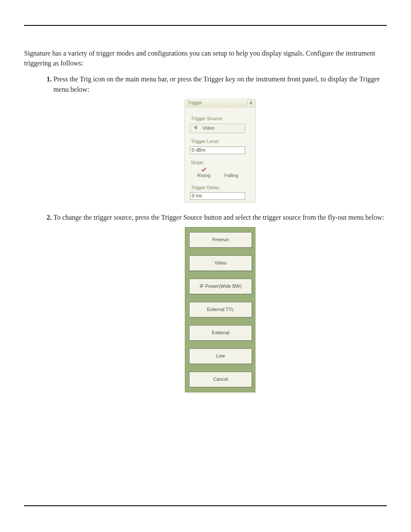 The width and height of the screenshot is (411, 532). Describe the element at coordinates (221, 286) in the screenshot. I see `flyout-option-if-power: IF Power(Wide BW)` at that location.